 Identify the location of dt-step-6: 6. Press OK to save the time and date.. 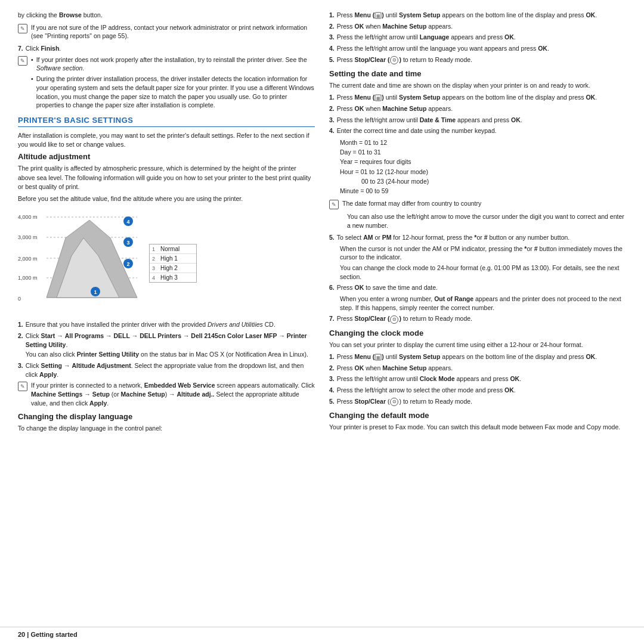
(478, 287).